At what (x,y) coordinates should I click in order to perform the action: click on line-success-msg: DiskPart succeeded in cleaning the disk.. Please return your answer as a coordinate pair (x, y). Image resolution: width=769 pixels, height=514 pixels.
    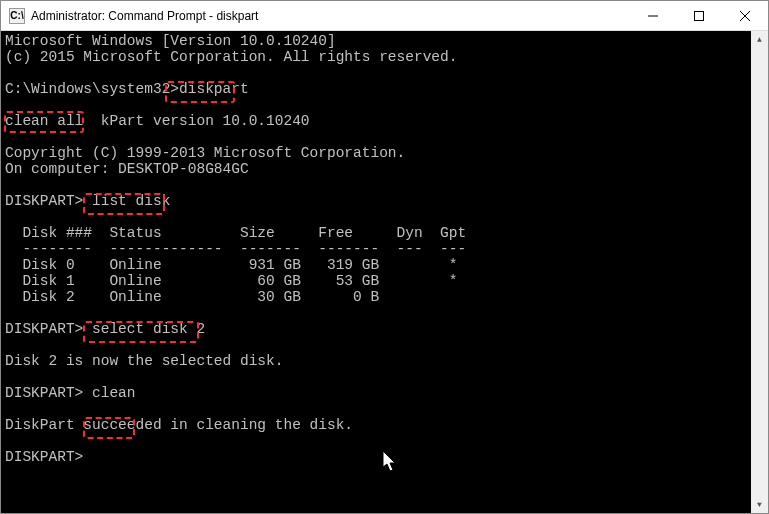
    Looking at the image, I should click on (179, 425).